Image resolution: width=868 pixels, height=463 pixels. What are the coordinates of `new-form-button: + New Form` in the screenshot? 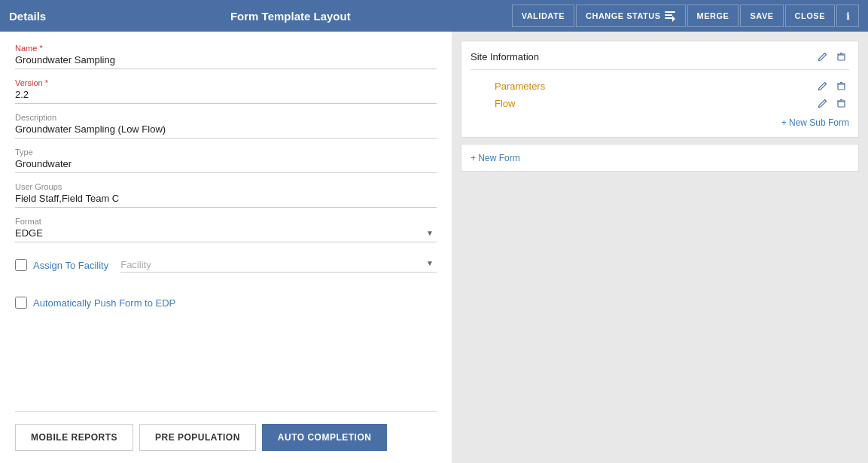 It's located at (495, 158).